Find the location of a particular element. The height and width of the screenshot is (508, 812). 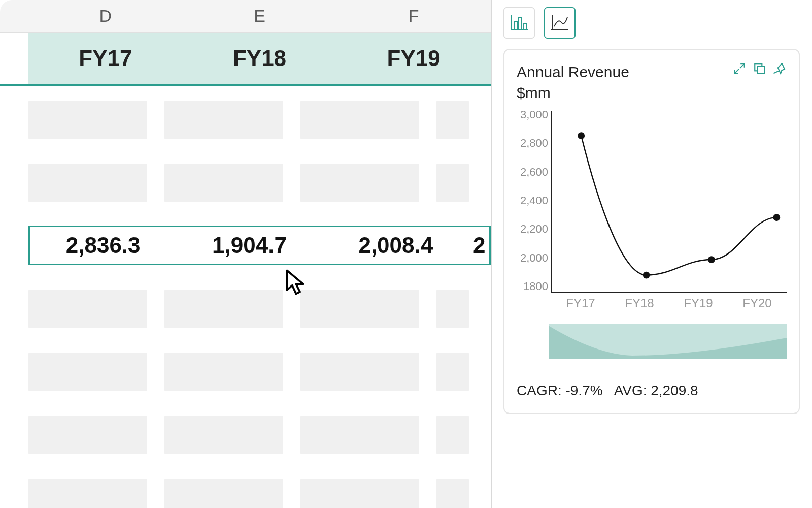

bar-chart-icon is located at coordinates (519, 23).